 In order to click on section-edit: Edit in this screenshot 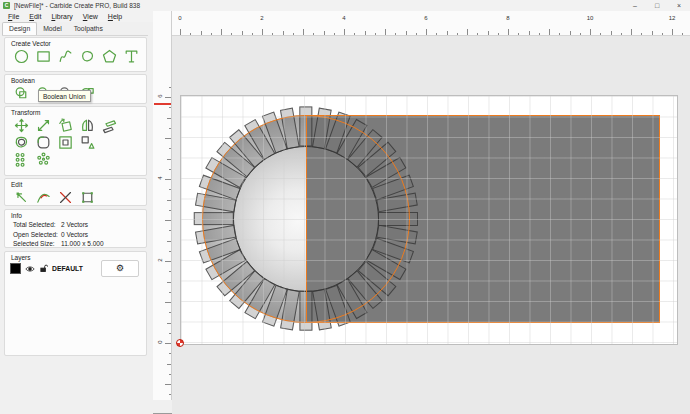, I will do `click(76, 192)`.